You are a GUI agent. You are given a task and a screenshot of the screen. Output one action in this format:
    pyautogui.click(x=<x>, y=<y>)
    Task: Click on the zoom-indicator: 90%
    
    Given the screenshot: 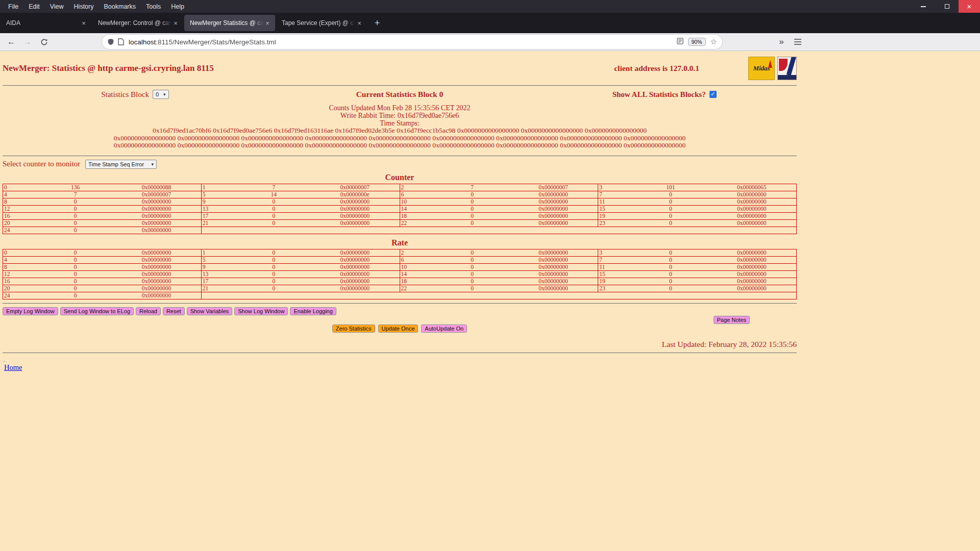 What is the action you would take?
    pyautogui.click(x=697, y=42)
    